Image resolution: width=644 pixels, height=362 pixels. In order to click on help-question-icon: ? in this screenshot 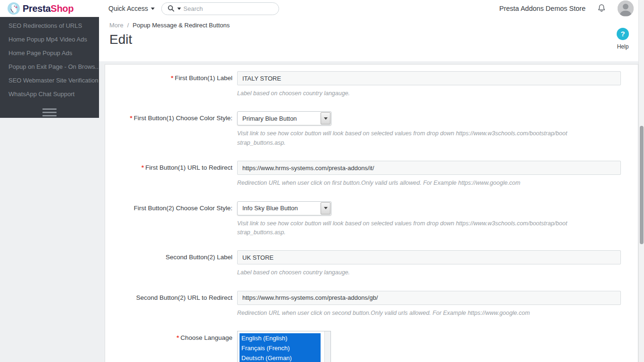, I will do `click(623, 34)`.